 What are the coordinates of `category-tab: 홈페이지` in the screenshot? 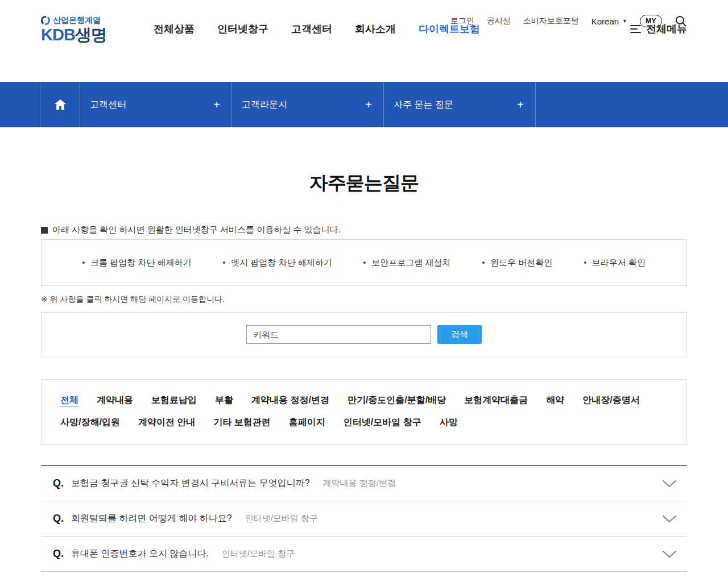 It's located at (307, 423).